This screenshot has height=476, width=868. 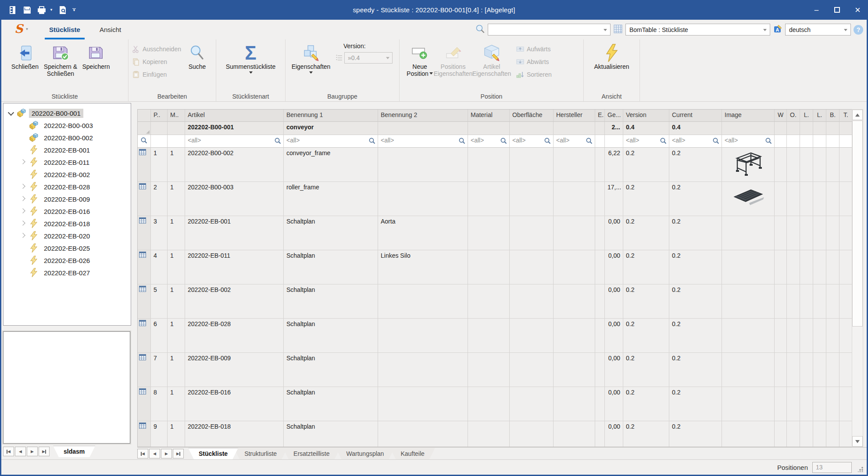 I want to click on header-current: Current, so click(x=696, y=116).